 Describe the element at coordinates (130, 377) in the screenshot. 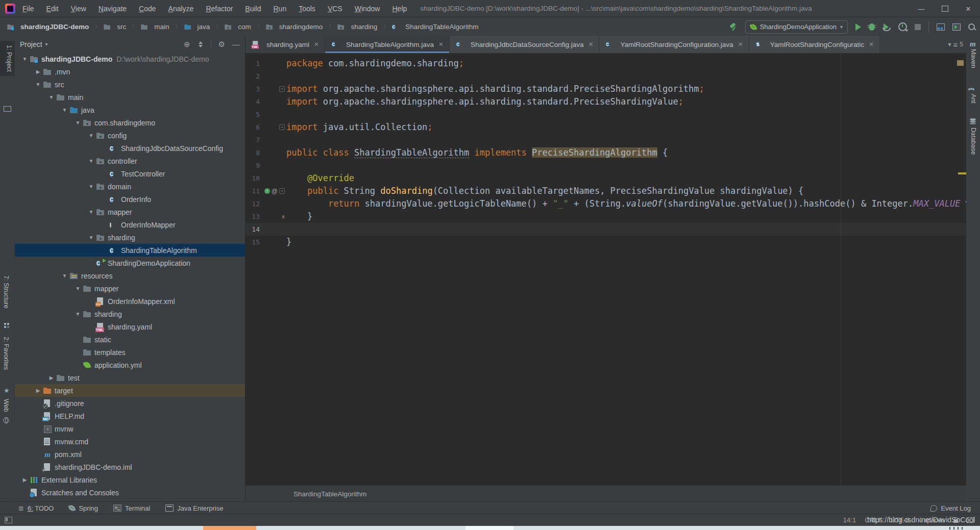

I see `tree-item-test: ▶test` at that location.